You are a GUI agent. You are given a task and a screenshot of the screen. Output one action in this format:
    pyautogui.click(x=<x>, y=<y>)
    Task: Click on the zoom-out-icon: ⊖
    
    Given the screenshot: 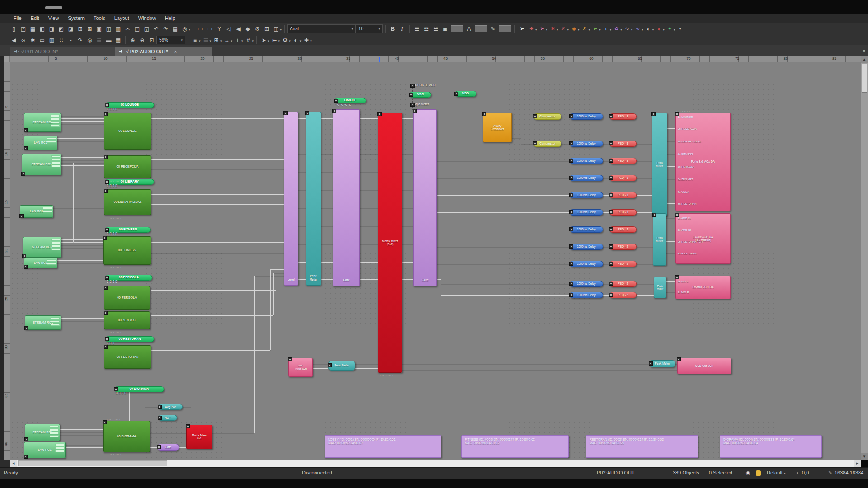 What is the action you would take?
    pyautogui.click(x=142, y=40)
    